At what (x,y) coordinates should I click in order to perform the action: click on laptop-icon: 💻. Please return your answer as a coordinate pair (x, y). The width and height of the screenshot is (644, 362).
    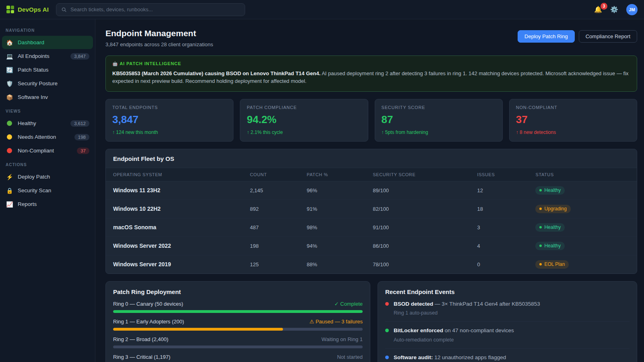
    Looking at the image, I should click on (10, 56).